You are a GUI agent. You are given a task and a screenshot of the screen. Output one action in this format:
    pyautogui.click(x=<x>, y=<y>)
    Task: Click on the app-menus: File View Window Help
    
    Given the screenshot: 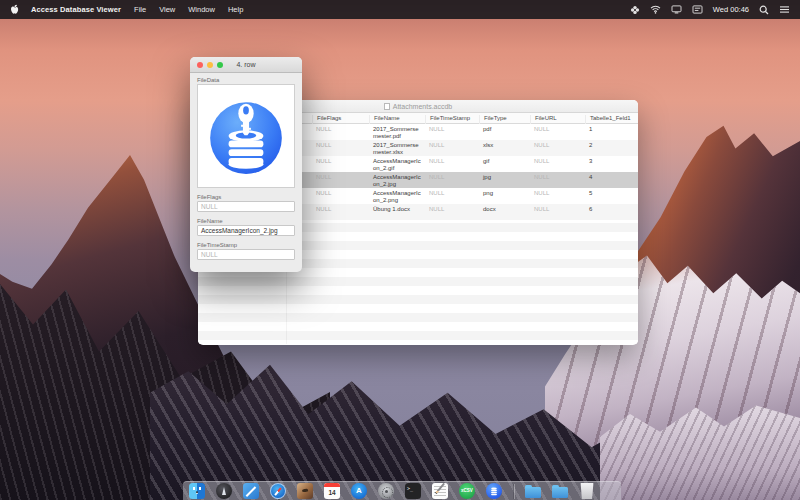 What is the action you would take?
    pyautogui.click(x=188, y=10)
    